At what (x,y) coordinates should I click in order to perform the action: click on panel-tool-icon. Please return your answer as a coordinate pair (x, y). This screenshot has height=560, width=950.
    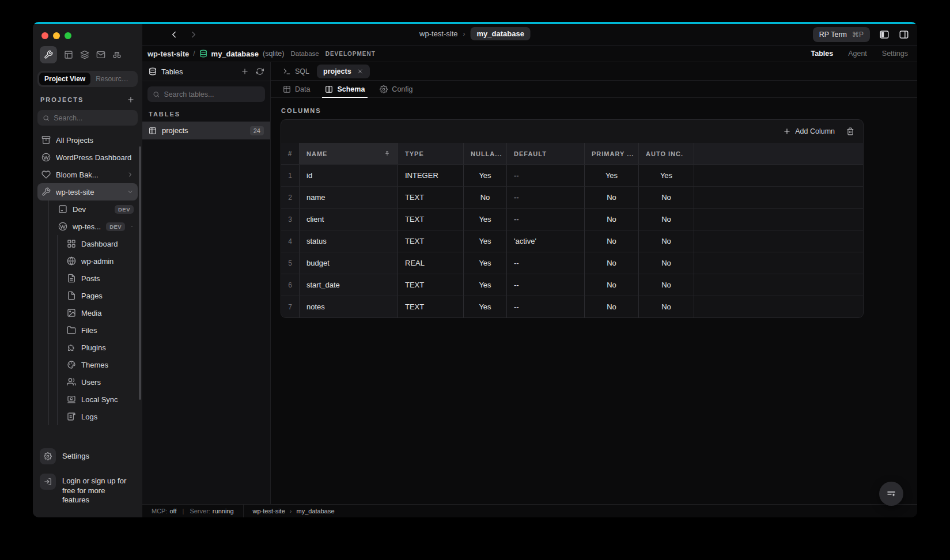
    Looking at the image, I should click on (69, 55).